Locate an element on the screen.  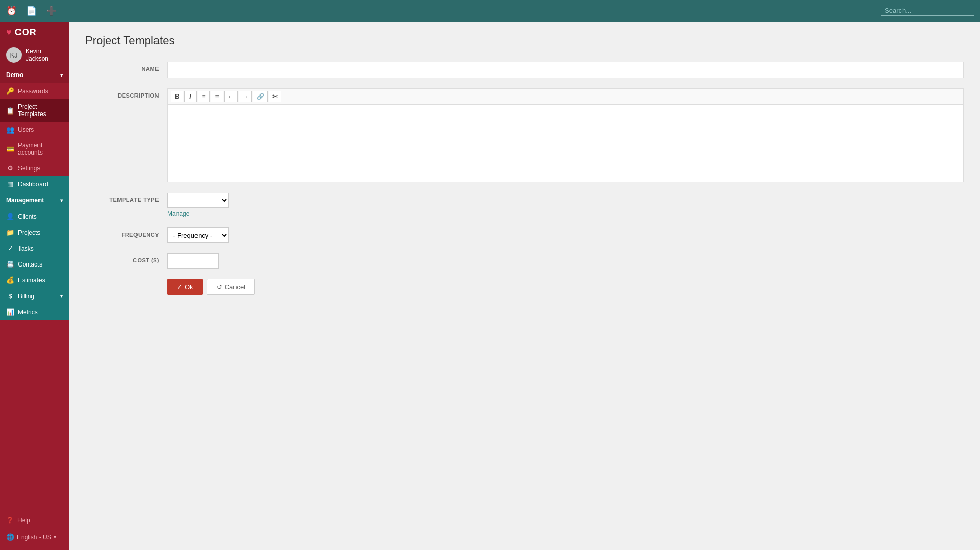
demo-label: Demo is located at coordinates (14, 75).